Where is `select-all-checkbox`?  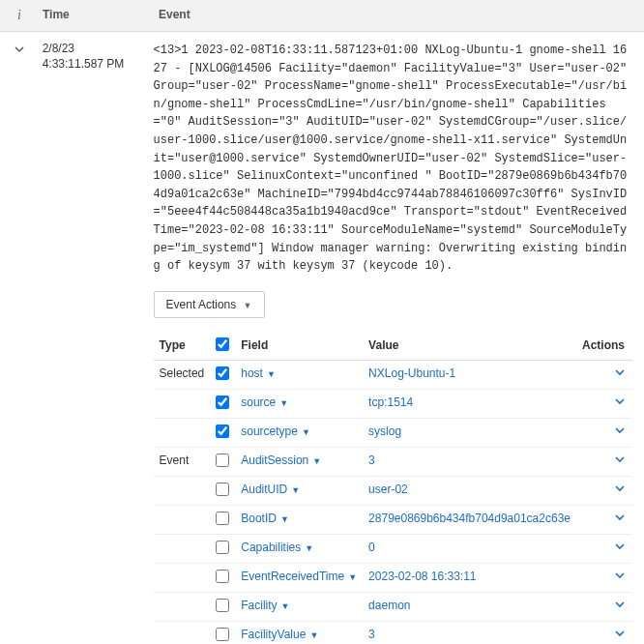
select-all-checkbox is located at coordinates (222, 344).